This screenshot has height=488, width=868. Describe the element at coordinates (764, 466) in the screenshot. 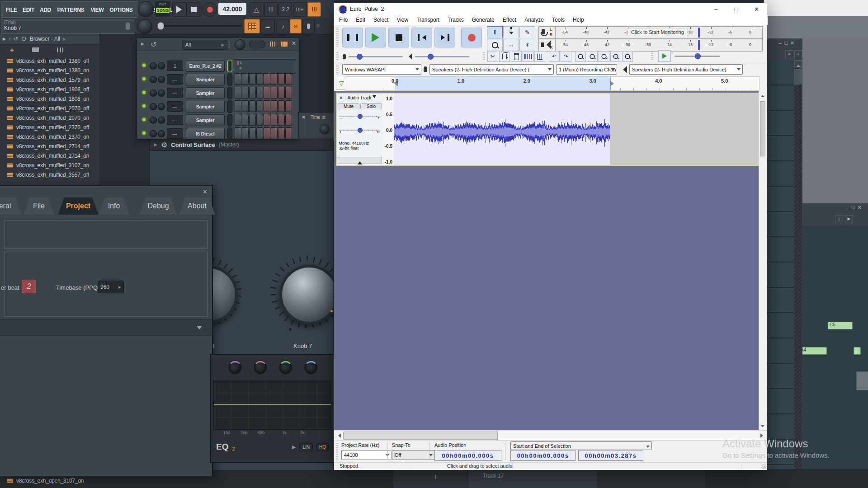

I see `resize-grip` at that location.